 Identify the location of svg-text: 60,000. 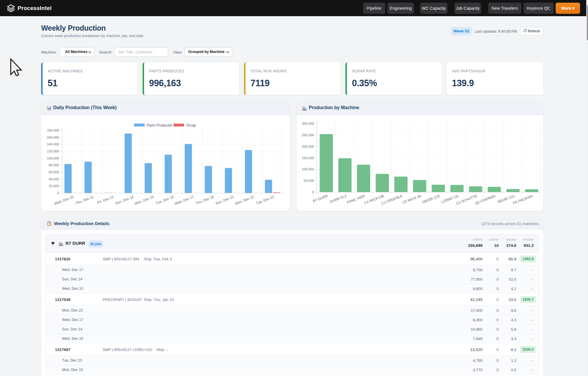
(54, 172).